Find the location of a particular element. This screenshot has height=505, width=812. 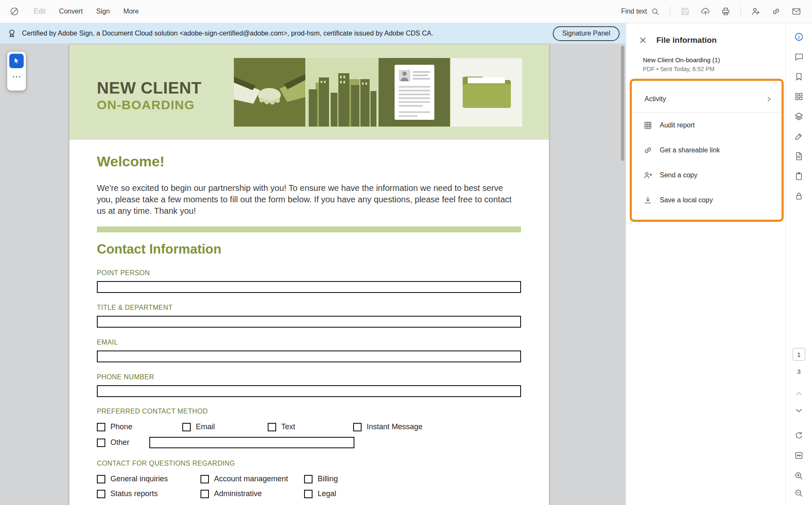

billing-label: Billing is located at coordinates (328, 479).